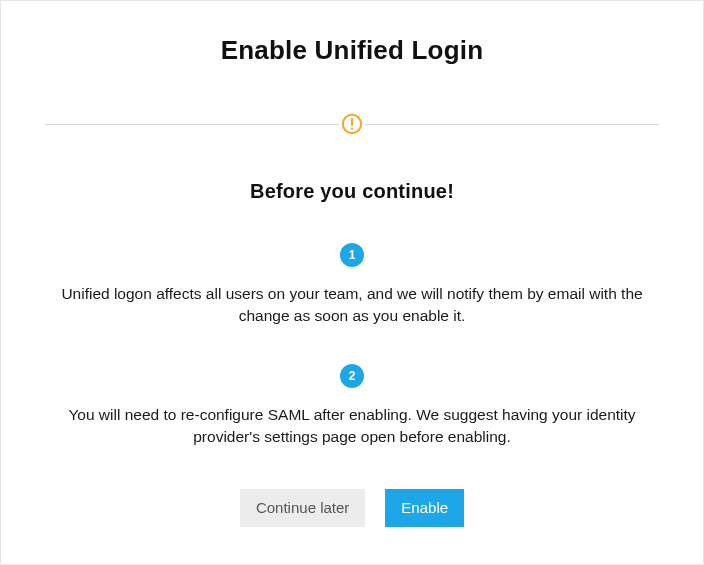 The width and height of the screenshot is (704, 565). What do you see at coordinates (424, 508) in the screenshot?
I see `enable-button: Enable` at bounding box center [424, 508].